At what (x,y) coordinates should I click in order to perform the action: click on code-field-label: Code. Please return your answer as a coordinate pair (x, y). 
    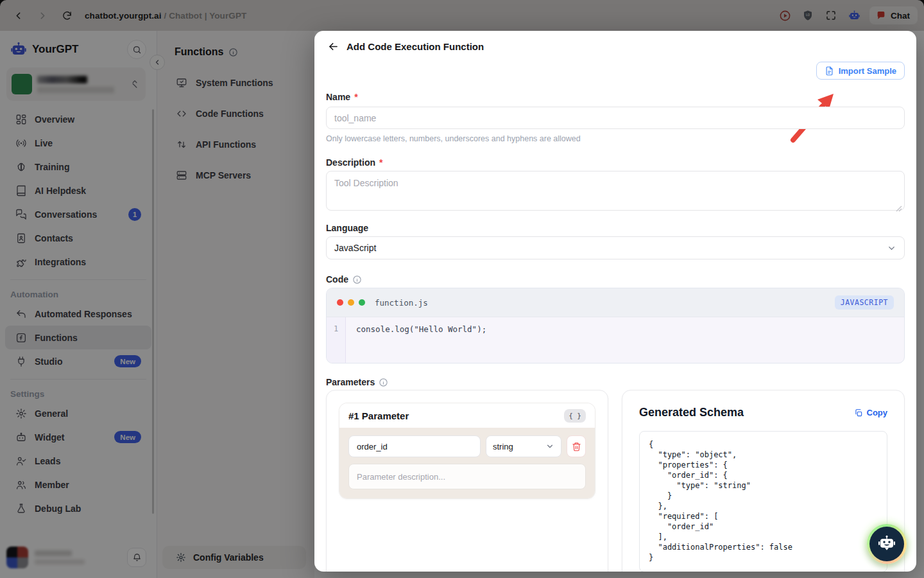
    Looking at the image, I should click on (344, 279).